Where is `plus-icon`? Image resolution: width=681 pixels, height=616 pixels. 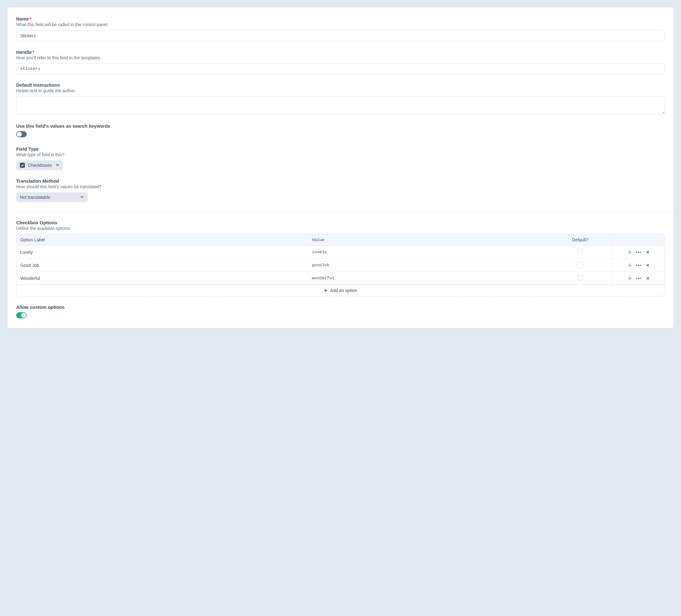 plus-icon is located at coordinates (326, 290).